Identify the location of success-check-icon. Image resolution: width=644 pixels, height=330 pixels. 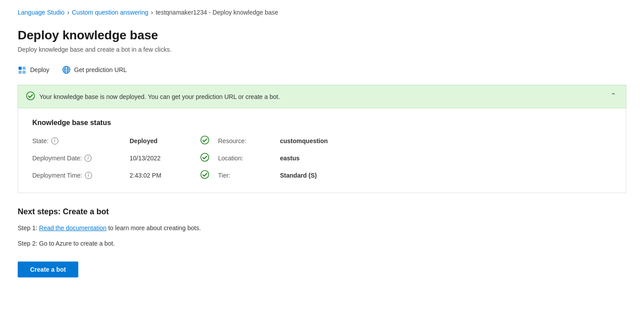
(31, 96).